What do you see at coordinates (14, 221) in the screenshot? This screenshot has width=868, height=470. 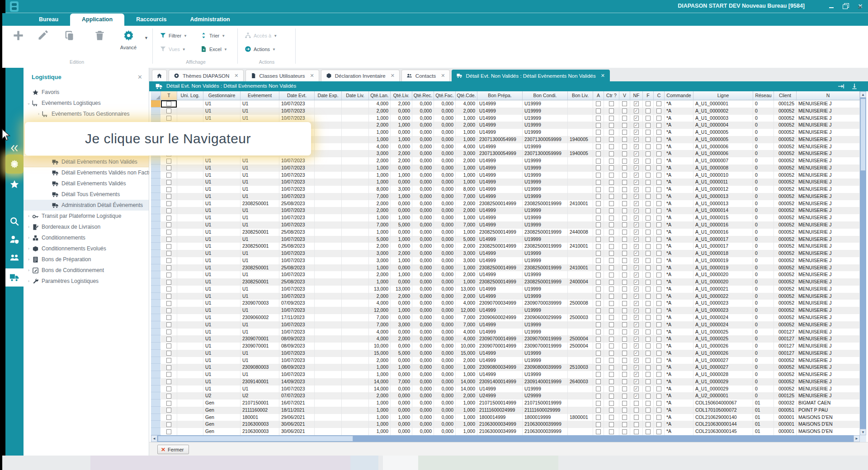 I see `search-icon` at bounding box center [14, 221].